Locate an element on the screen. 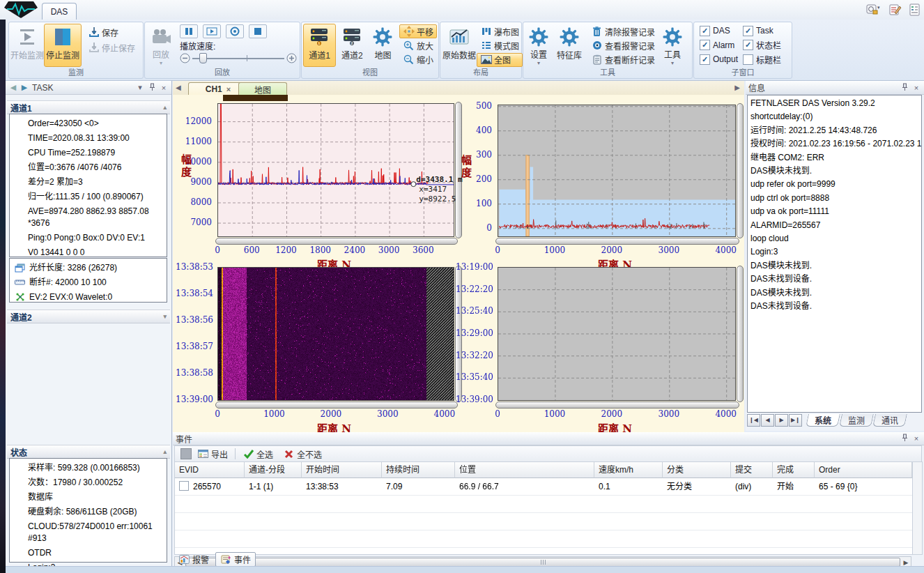 The width and height of the screenshot is (924, 573). playback-button: 回放 ▾ is located at coordinates (161, 45).